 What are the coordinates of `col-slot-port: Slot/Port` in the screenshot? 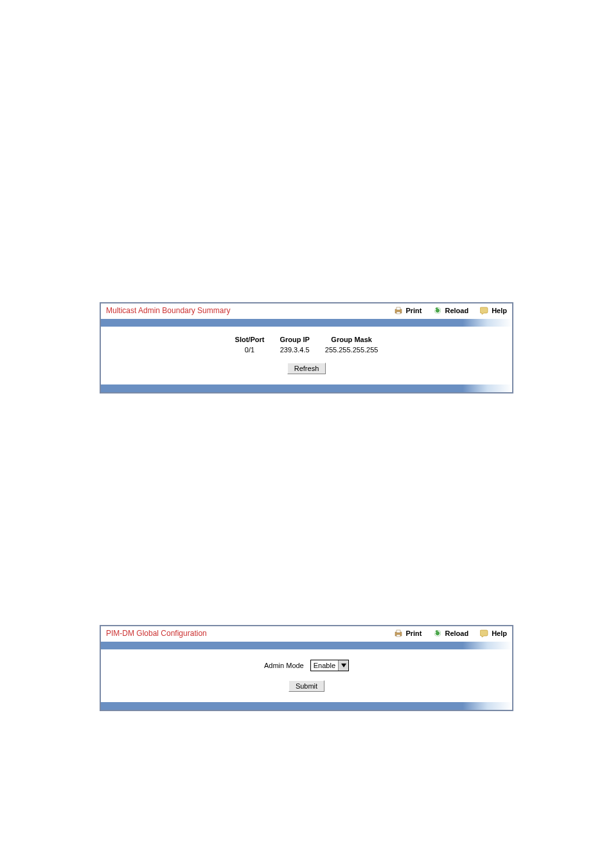 It's located at (250, 339).